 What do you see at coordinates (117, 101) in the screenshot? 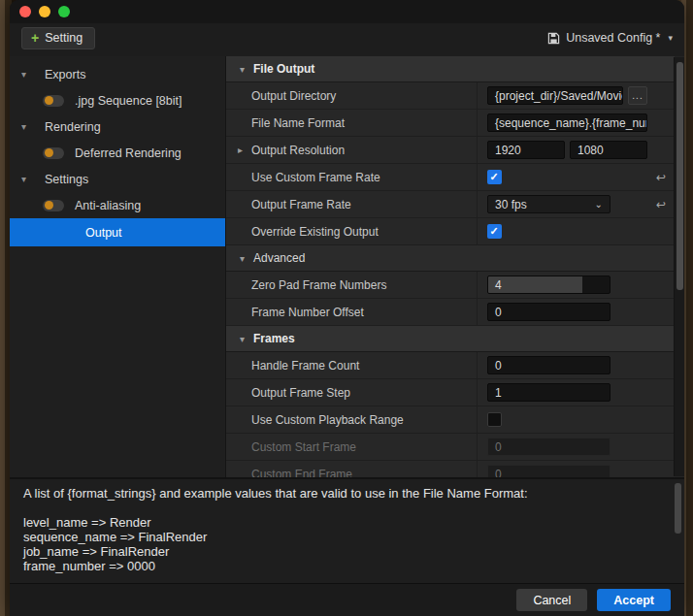
I see `sidebar-item-jpg-sequence: .jpg Sequence [8bit]` at bounding box center [117, 101].